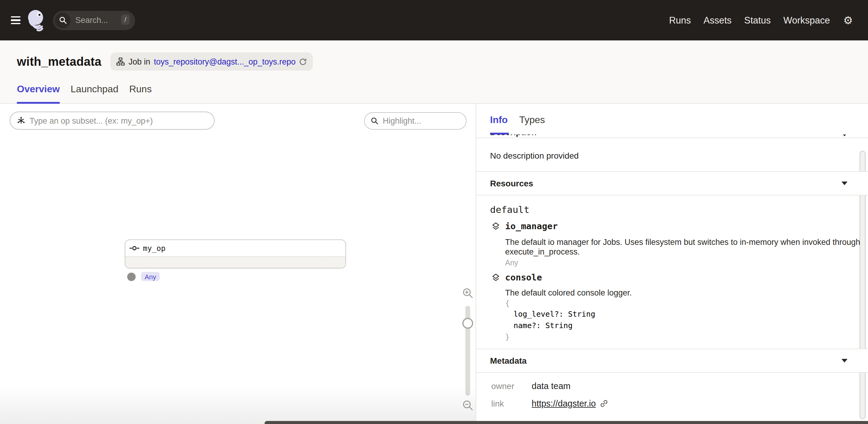 Image resolution: width=868 pixels, height=424 pixels. I want to click on tab-launchpad: Launchpad, so click(94, 94).